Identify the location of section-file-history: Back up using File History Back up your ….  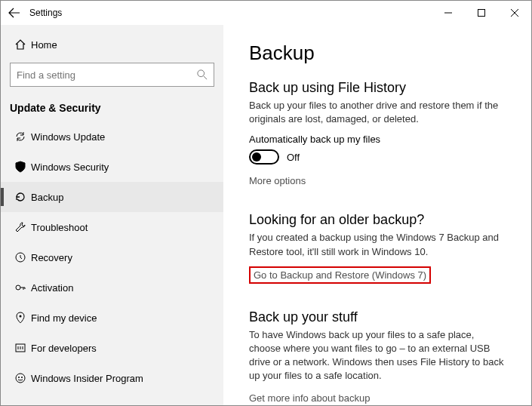
(377, 140).